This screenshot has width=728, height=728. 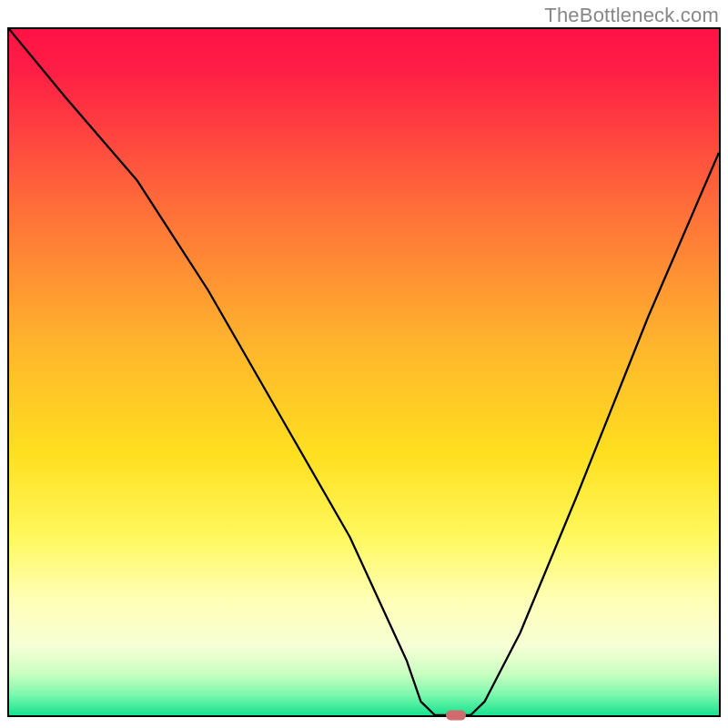 I want to click on optimum-marker, so click(x=456, y=715).